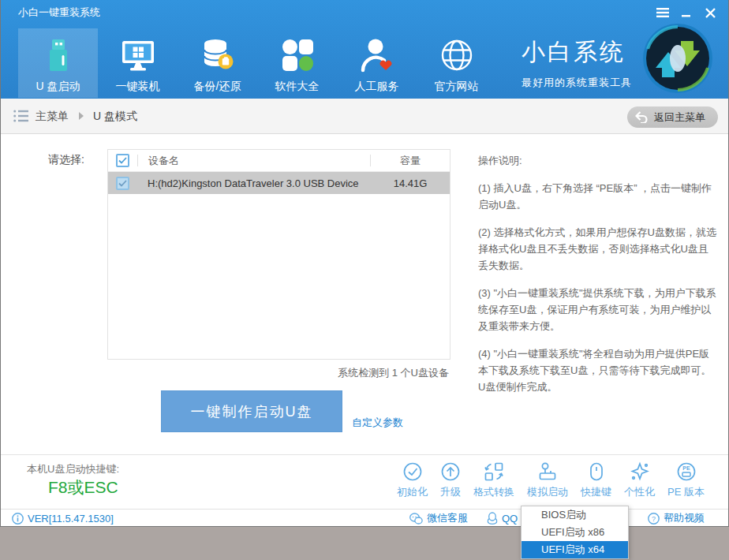 The width and height of the screenshot is (729, 560). I want to click on brand-block: 小白系统 最好用的系统重装工具, so click(577, 63).